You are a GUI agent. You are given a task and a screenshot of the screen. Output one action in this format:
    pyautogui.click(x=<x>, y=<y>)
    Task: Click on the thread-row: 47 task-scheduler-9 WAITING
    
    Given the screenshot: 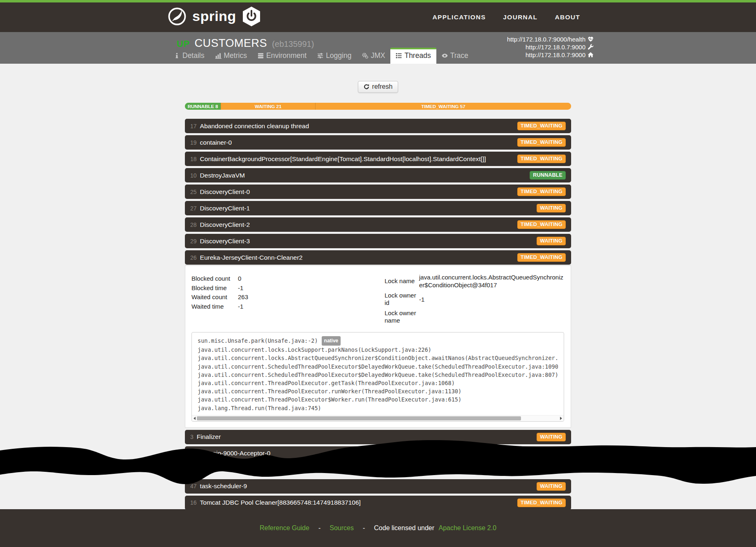 What is the action you would take?
    pyautogui.click(x=378, y=487)
    